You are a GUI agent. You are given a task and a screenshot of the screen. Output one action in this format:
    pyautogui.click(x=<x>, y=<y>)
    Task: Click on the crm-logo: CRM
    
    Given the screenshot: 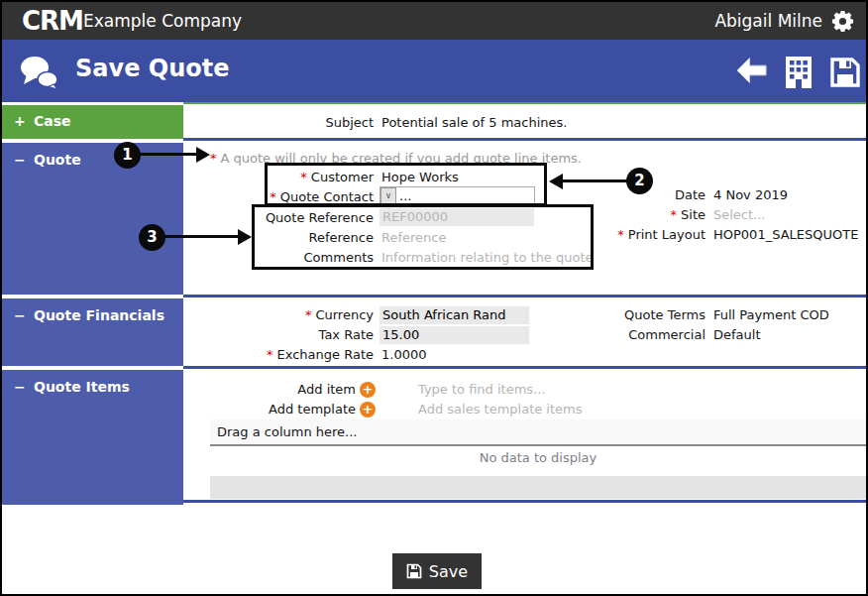 What is the action you would take?
    pyautogui.click(x=53, y=21)
    